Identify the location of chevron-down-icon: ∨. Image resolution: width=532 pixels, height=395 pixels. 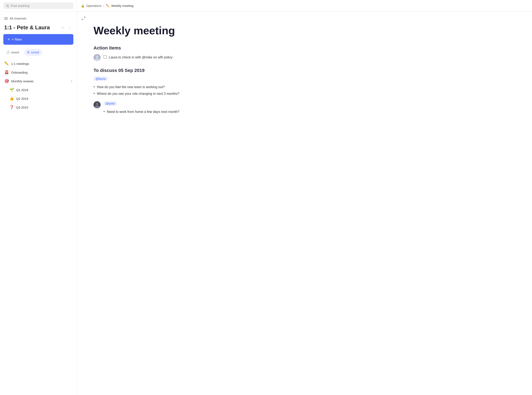
(71, 81).